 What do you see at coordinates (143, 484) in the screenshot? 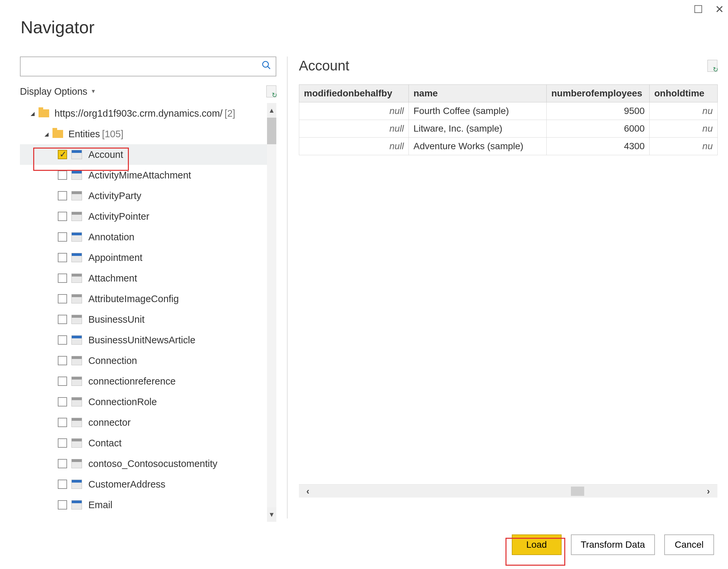
I see `tree-node-entity: CustomerAddress` at bounding box center [143, 484].